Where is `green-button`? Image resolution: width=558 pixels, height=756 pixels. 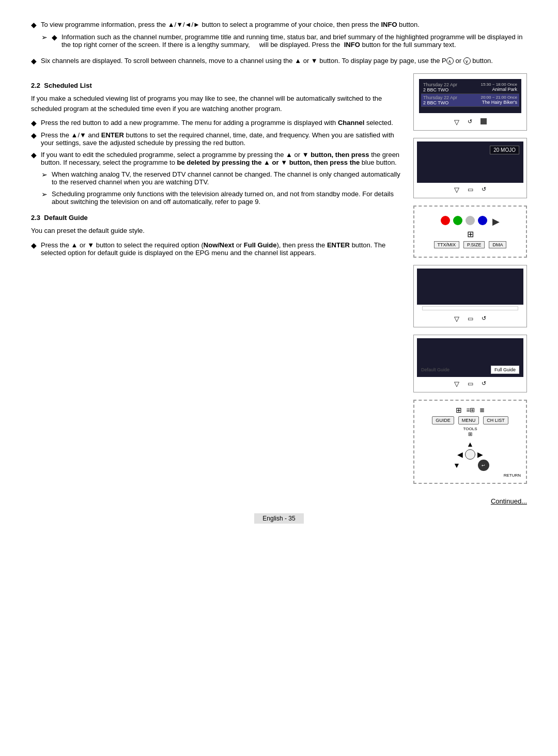
green-button is located at coordinates (458, 220).